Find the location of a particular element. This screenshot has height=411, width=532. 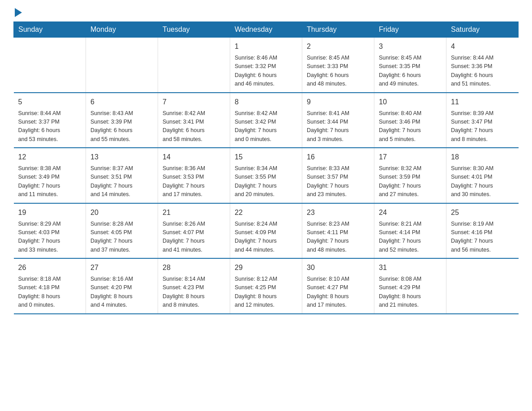

weekday-header-friday: Friday is located at coordinates (410, 30).